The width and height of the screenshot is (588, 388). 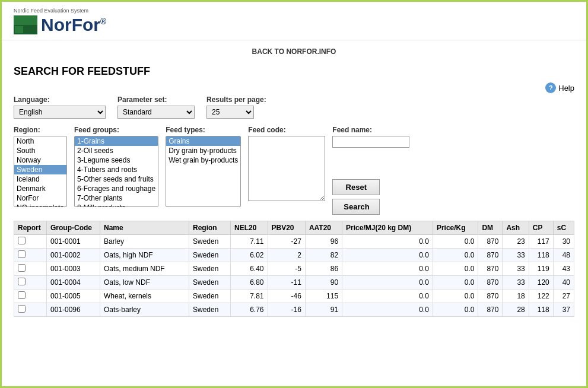 I want to click on cell-sc: 27, so click(x=564, y=297).